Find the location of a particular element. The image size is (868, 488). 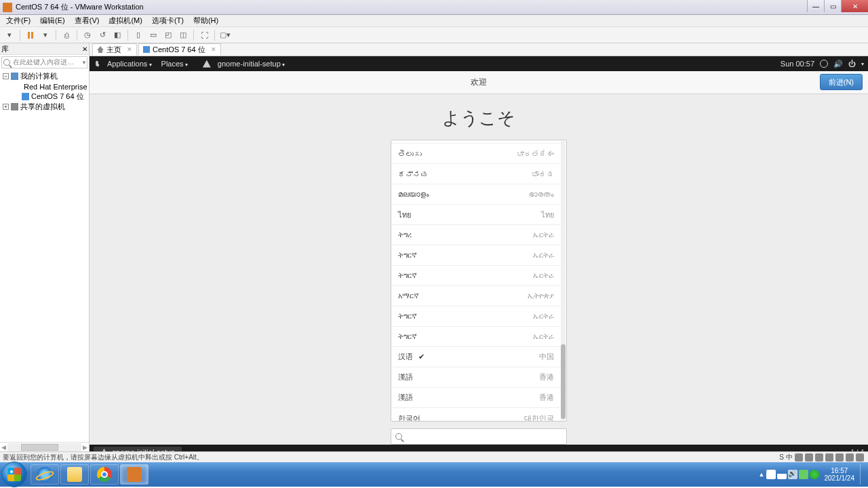

language-row: 汉语✔中国 is located at coordinates (476, 357).